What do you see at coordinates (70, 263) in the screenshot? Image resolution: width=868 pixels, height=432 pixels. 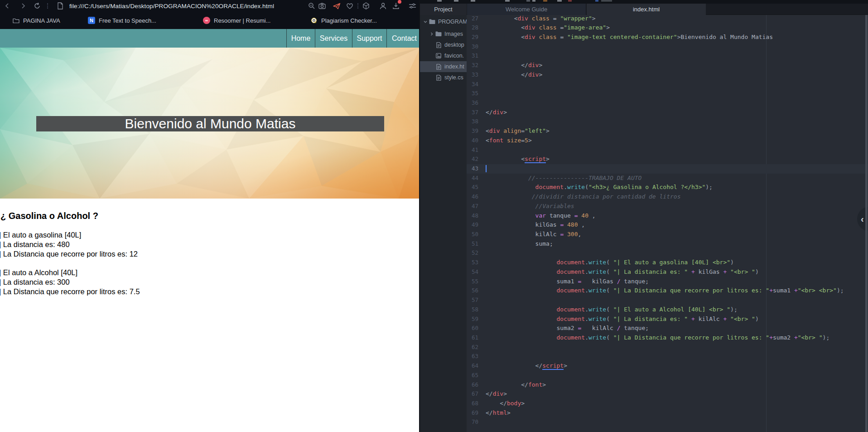 I see `page-body-text: | El auto a gasolina [40L]| La distancia…` at bounding box center [70, 263].